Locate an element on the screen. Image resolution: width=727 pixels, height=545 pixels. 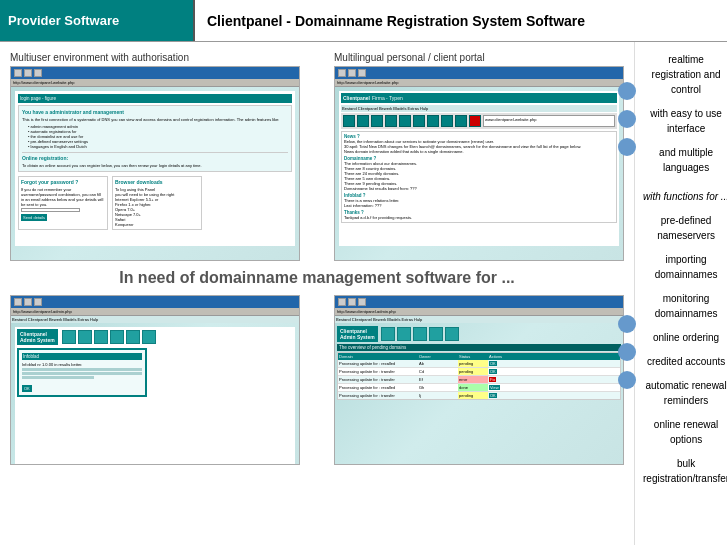
screenshot-top-left-box: http://www.clientpanel-website.php login… is located at coordinates (155, 164).